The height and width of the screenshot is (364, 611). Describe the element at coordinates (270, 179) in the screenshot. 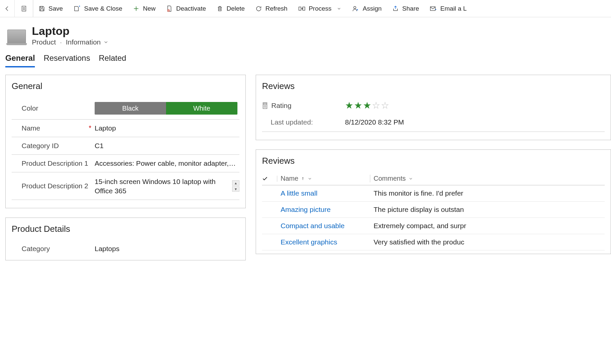

I see `select-all-checkbox` at that location.